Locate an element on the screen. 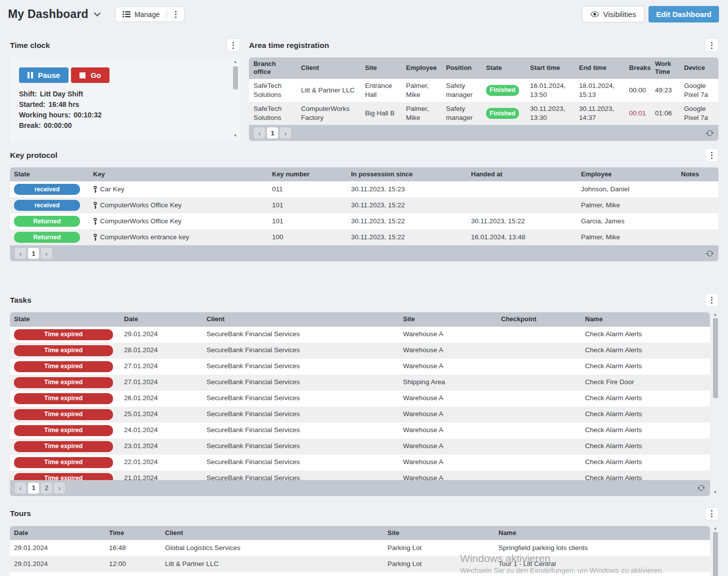 This screenshot has width=728, height=576. area-time-kebab-button is located at coordinates (712, 45).